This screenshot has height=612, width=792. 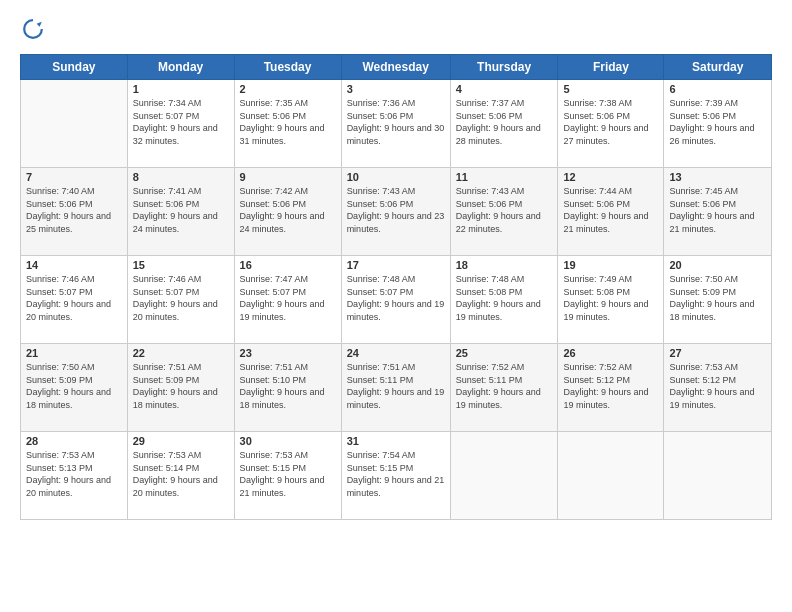 What do you see at coordinates (181, 265) in the screenshot?
I see `day-number: 15` at bounding box center [181, 265].